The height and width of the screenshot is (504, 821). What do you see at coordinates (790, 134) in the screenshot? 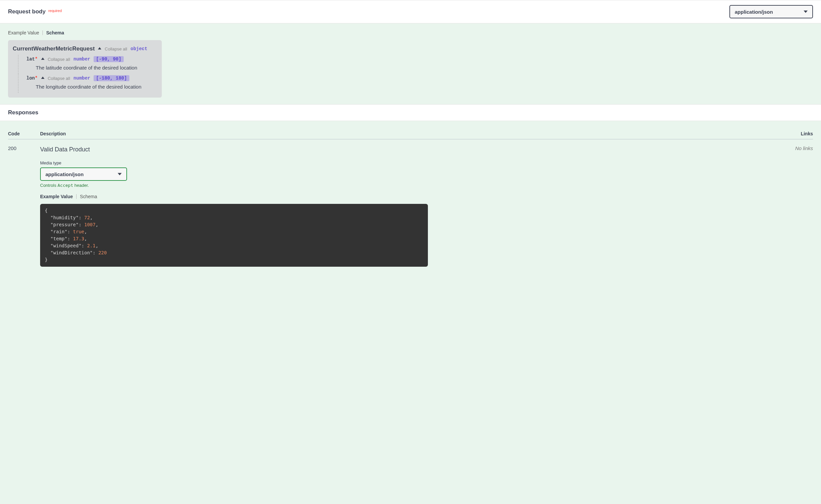
I see `col-links: Links` at bounding box center [790, 134].